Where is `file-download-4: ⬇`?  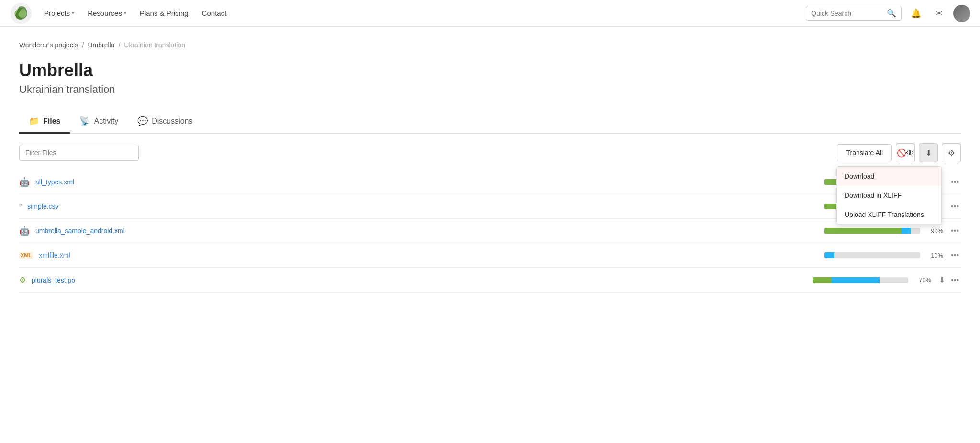 file-download-4: ⬇ is located at coordinates (942, 280).